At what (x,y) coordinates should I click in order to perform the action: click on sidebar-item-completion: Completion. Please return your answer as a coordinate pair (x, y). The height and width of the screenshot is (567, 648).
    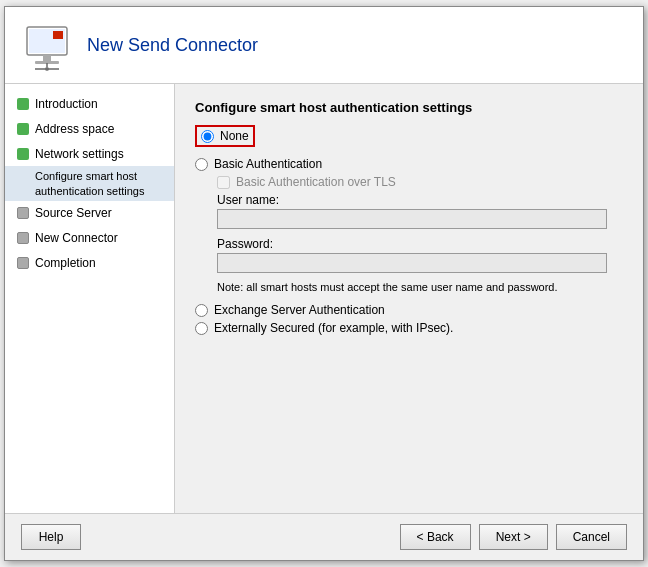
    Looking at the image, I should click on (90, 264).